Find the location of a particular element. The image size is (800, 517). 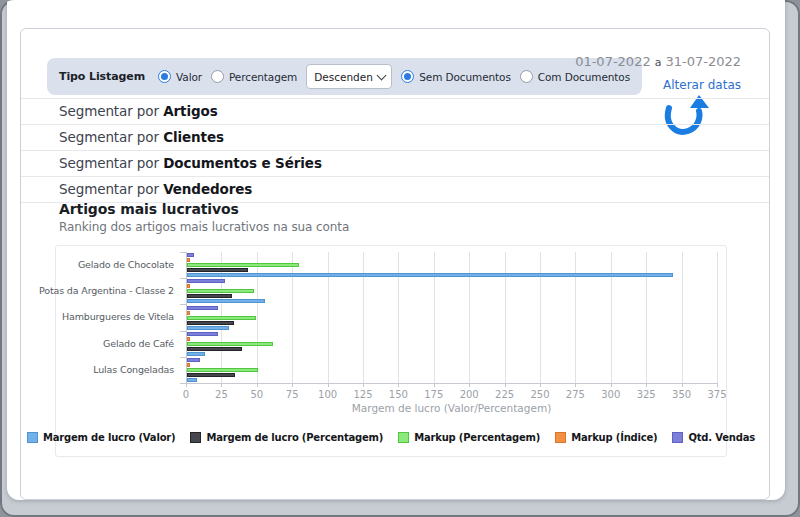

axis-tick is located at coordinates (718, 385).